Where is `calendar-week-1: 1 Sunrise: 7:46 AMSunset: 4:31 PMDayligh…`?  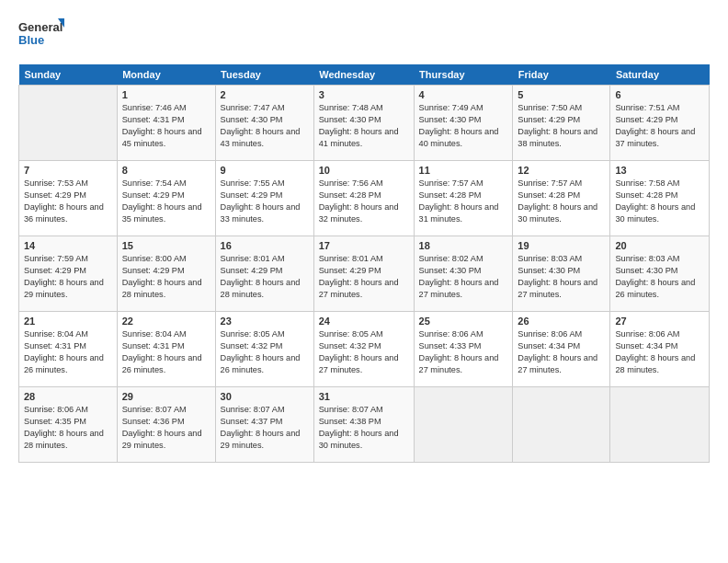
calendar-week-1: 1 Sunrise: 7:46 AMSunset: 4:31 PMDayligh… is located at coordinates (364, 123).